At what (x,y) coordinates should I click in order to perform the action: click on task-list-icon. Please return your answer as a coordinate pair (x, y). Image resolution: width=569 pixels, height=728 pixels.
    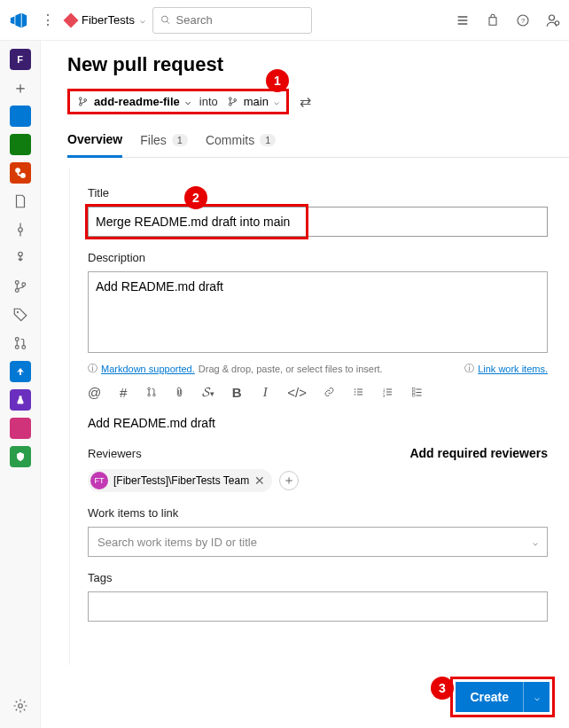
    Looking at the image, I should click on (417, 392).